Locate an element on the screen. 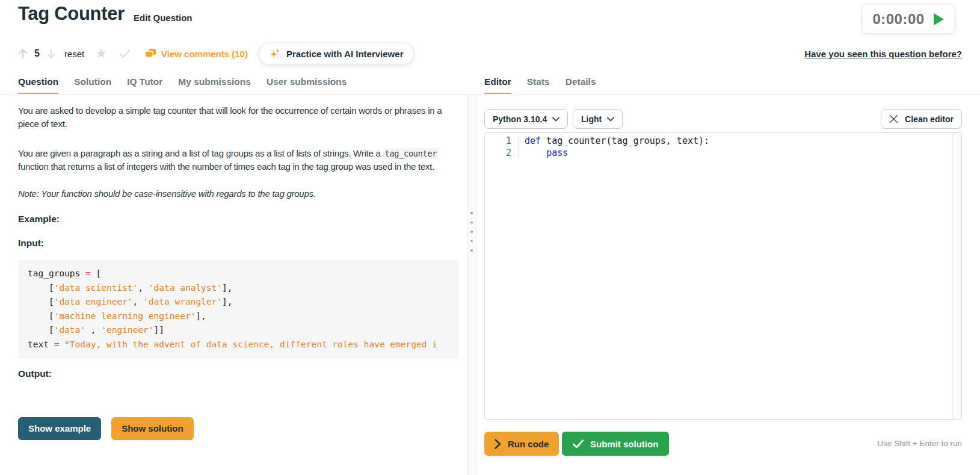 Image resolution: width=980 pixels, height=475 pixels. view-comments-link: View comments (10) is located at coordinates (196, 54).